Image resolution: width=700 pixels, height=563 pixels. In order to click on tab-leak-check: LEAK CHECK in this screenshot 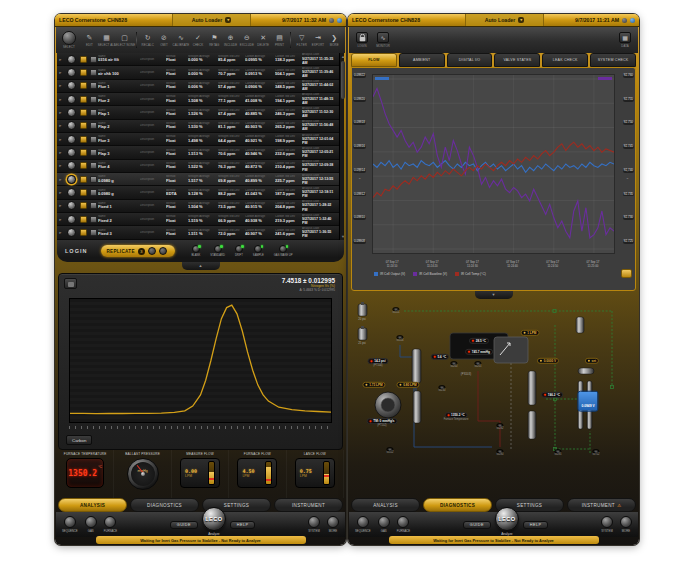, I will do `click(565, 60)`.